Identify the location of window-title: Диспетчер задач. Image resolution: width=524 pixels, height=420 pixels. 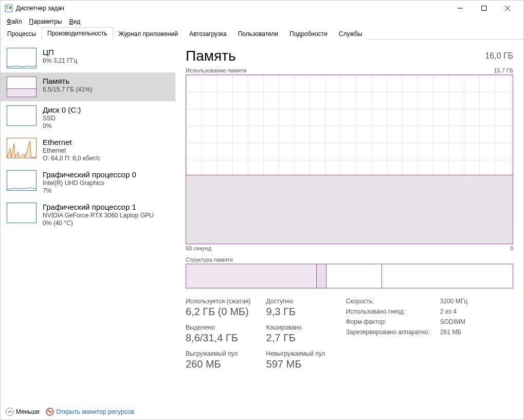
(232, 8).